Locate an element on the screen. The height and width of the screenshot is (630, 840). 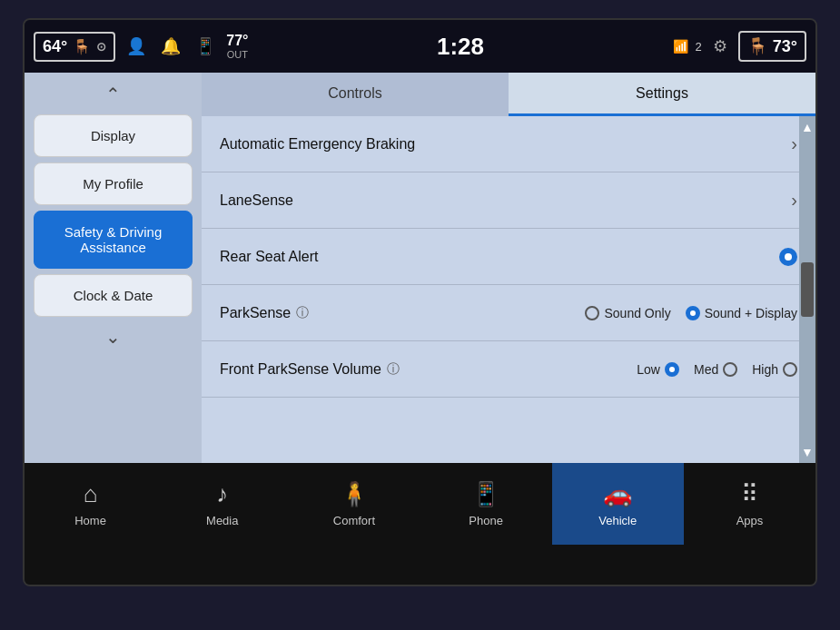
tab-controls: Controls is located at coordinates (355, 94).